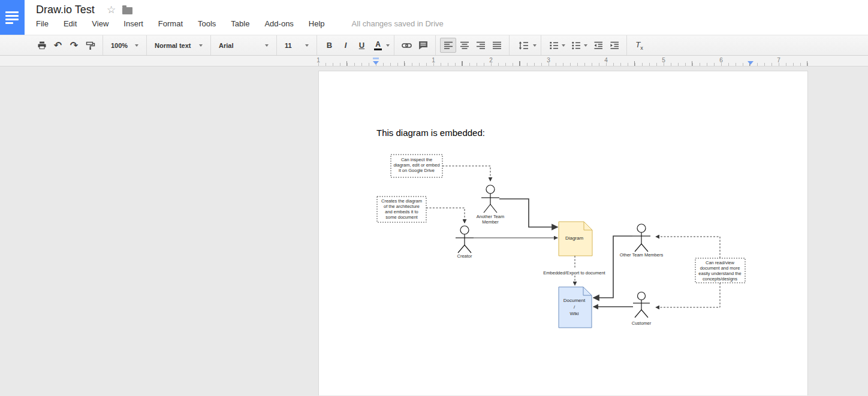  I want to click on underline-button: U, so click(362, 46).